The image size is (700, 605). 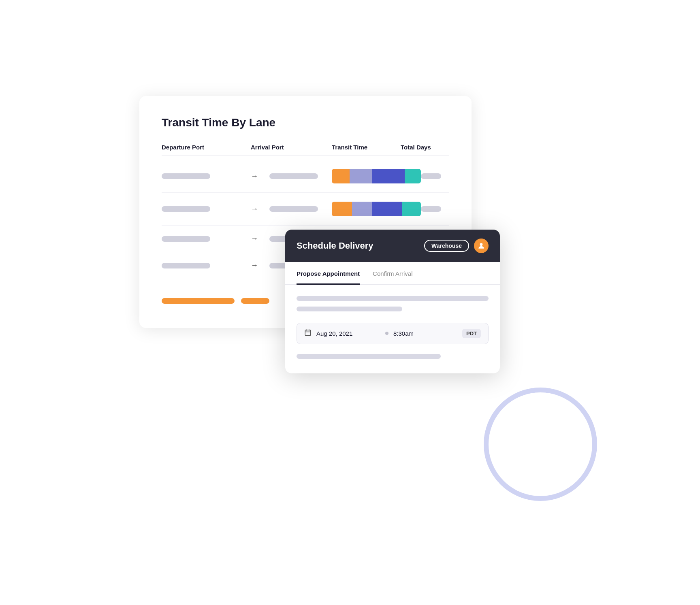 What do you see at coordinates (481, 246) in the screenshot?
I see `user-avatar-icon` at bounding box center [481, 246].